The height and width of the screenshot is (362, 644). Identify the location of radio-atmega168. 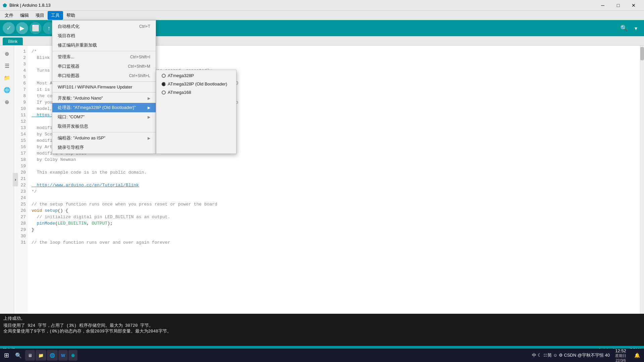
(164, 93).